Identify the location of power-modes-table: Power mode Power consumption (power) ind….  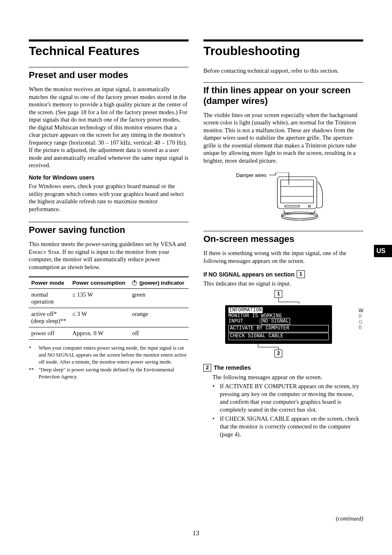
(108, 308).